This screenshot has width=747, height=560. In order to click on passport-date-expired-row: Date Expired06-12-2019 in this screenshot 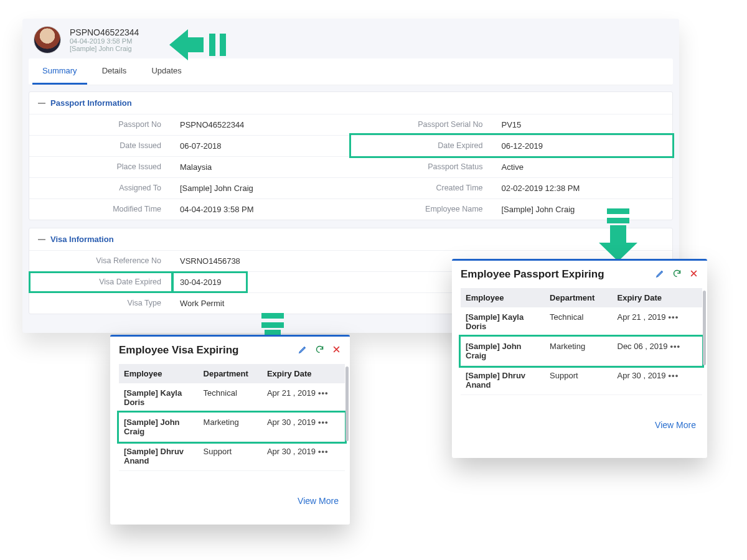, I will do `click(512, 146)`.